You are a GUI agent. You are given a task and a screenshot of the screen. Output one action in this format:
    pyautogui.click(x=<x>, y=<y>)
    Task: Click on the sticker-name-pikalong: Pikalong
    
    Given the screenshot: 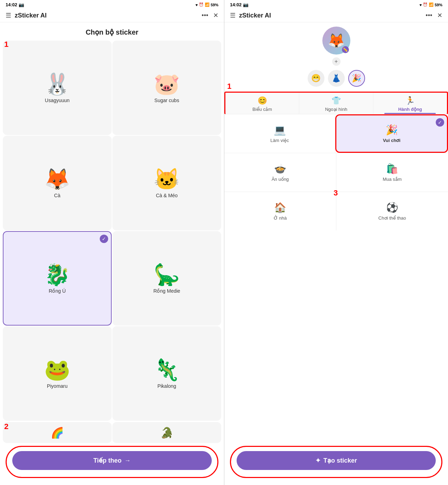 What is the action you would take?
    pyautogui.click(x=167, y=386)
    